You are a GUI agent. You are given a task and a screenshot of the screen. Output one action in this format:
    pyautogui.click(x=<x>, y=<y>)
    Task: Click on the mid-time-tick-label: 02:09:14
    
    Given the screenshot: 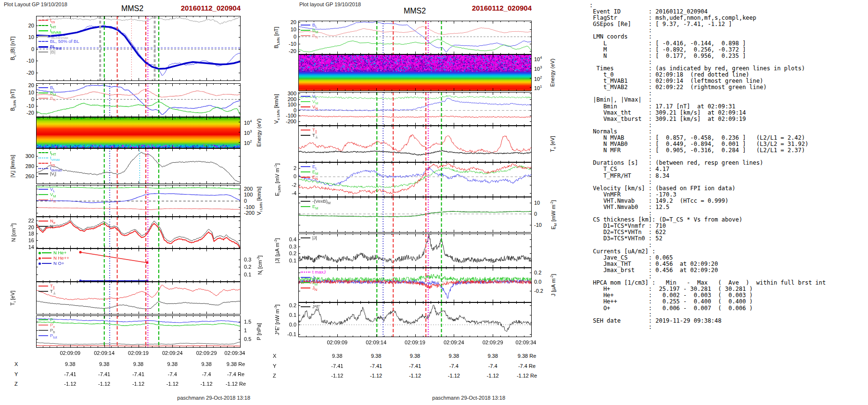 What is the action you would take?
    pyautogui.click(x=376, y=342)
    